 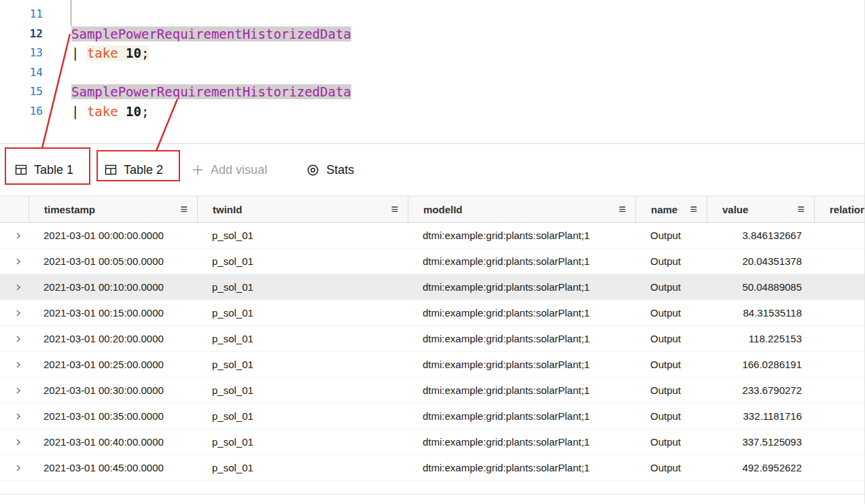 What do you see at coordinates (313, 170) in the screenshot?
I see `stats-icon` at bounding box center [313, 170].